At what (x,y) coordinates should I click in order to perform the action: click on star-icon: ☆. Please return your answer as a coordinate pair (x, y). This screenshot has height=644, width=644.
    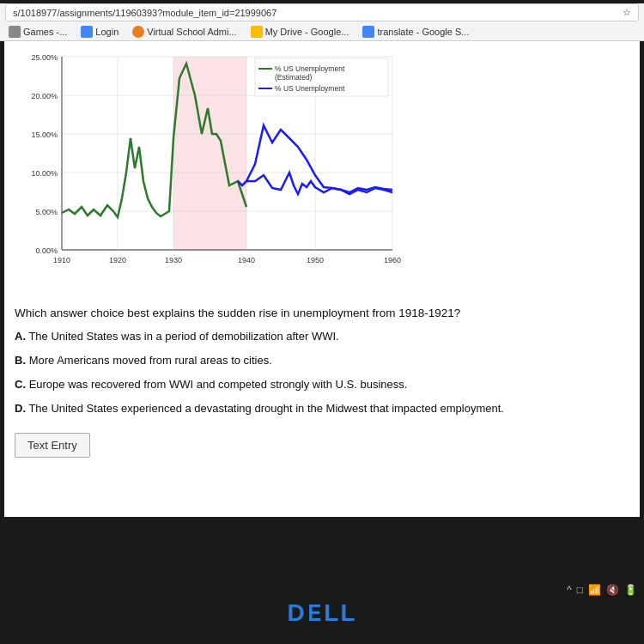
    Looking at the image, I should click on (627, 12).